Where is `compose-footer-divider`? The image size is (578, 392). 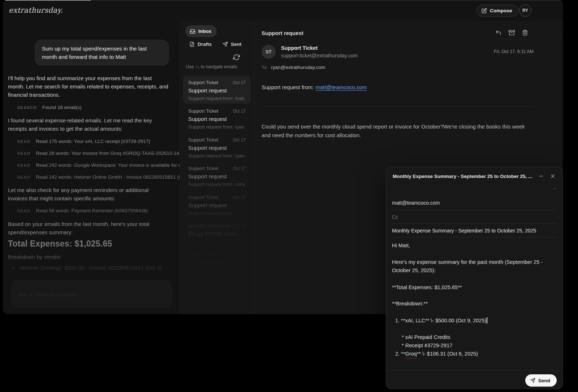
compose-footer-divider is located at coordinates (474, 370).